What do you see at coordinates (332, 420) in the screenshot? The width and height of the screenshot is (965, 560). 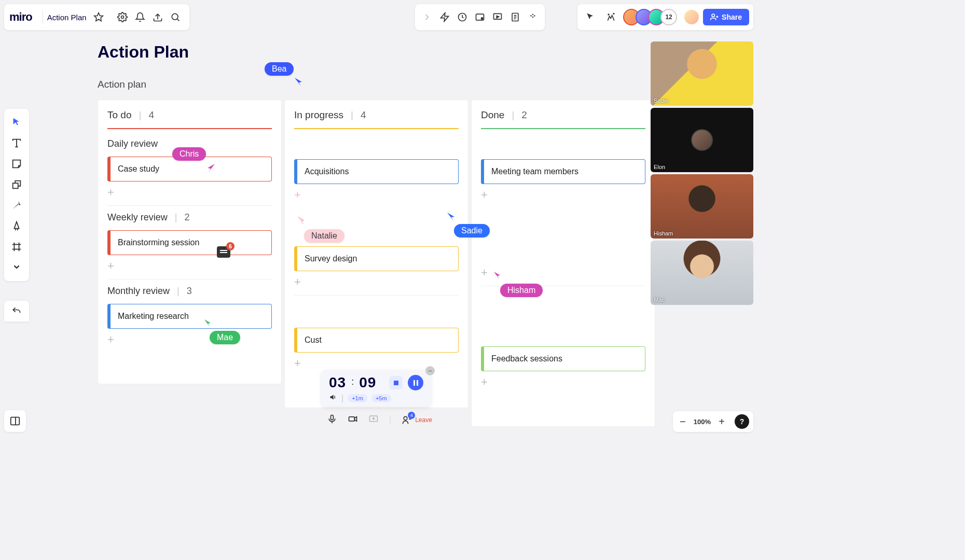 I see `mic-icon` at bounding box center [332, 420].